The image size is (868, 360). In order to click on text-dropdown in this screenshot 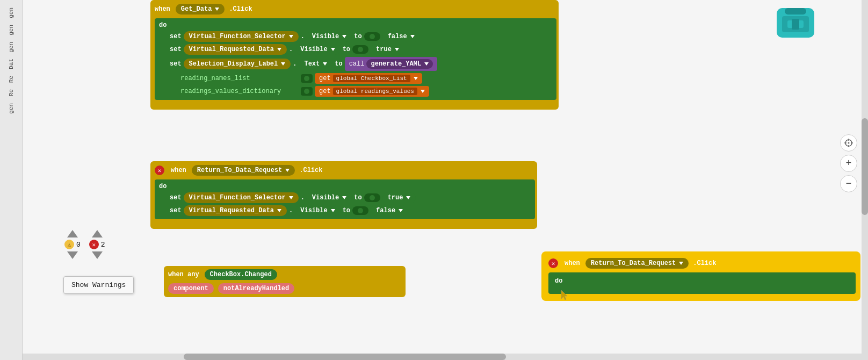, I will do `click(325, 64)`.